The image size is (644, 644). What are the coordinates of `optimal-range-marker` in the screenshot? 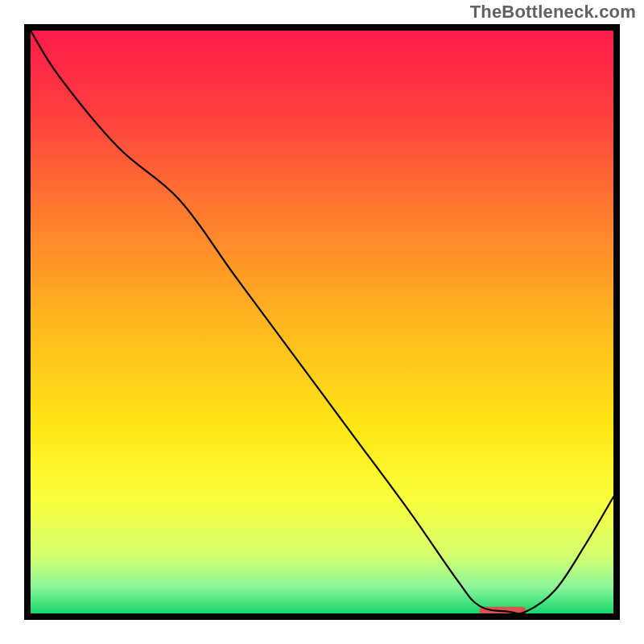 It's located at (502, 610).